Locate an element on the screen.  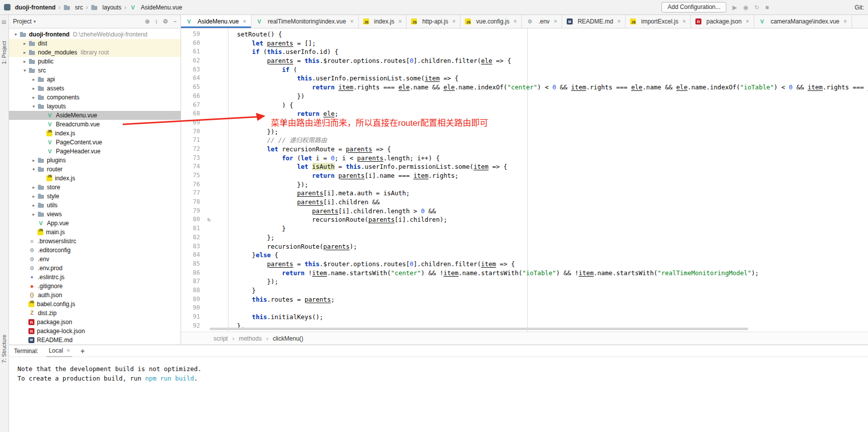
tree-item: ⚙.env.prod is located at coordinates (95, 268).